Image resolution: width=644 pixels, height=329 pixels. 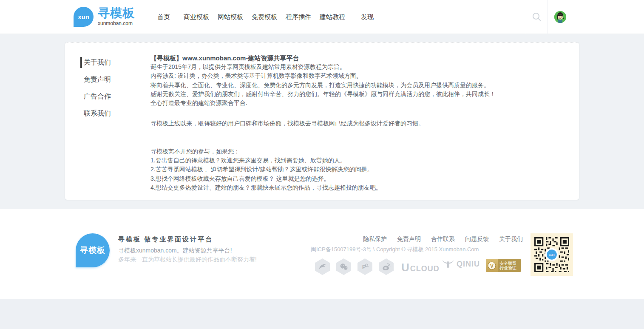 I want to click on about-line: 1.要出售自己的得意模板？欢迎您来这里交易，找到需要她、欣赏她的人。, so click(x=358, y=161).